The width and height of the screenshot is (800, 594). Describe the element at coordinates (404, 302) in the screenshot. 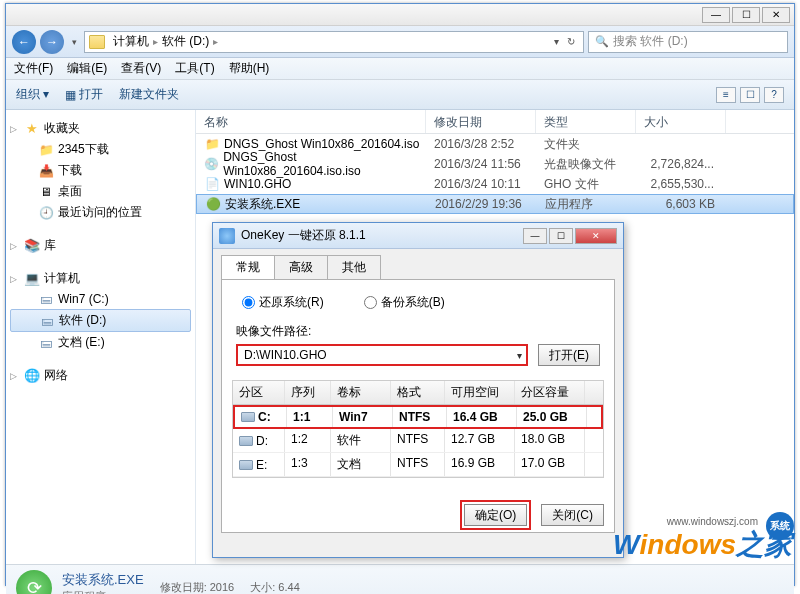

I see `radio-backup: 备份系统(B)` at that location.